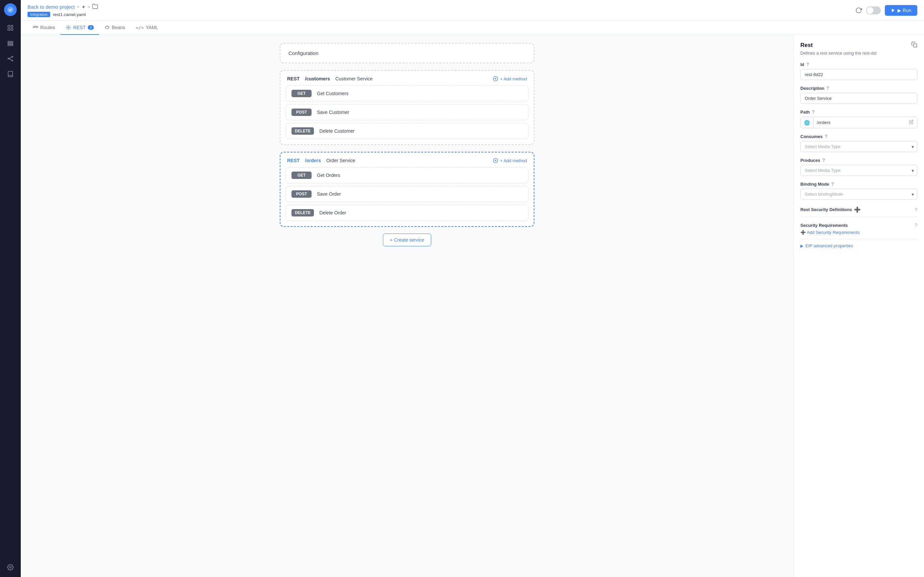  I want to click on binding-mode-select: Select bindingMode auto json xml json_xm…, so click(859, 194).